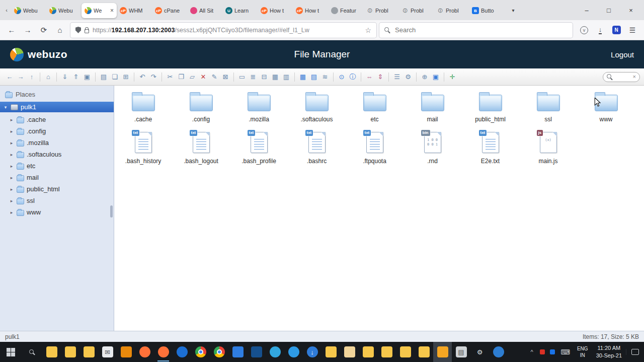 This screenshot has height=362, width=644. Describe the element at coordinates (259, 147) in the screenshot. I see `file-item: txt .bash_profile` at that location.